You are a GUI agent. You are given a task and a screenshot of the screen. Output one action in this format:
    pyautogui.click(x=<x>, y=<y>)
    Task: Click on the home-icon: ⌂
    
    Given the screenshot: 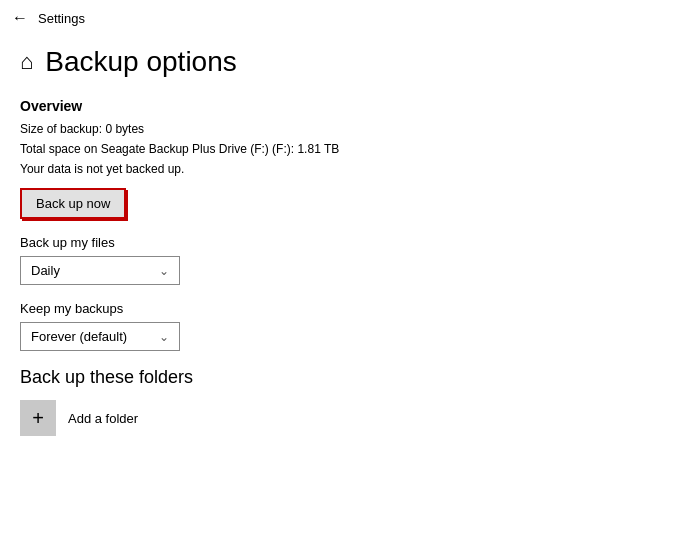 What is the action you would take?
    pyautogui.click(x=26, y=62)
    